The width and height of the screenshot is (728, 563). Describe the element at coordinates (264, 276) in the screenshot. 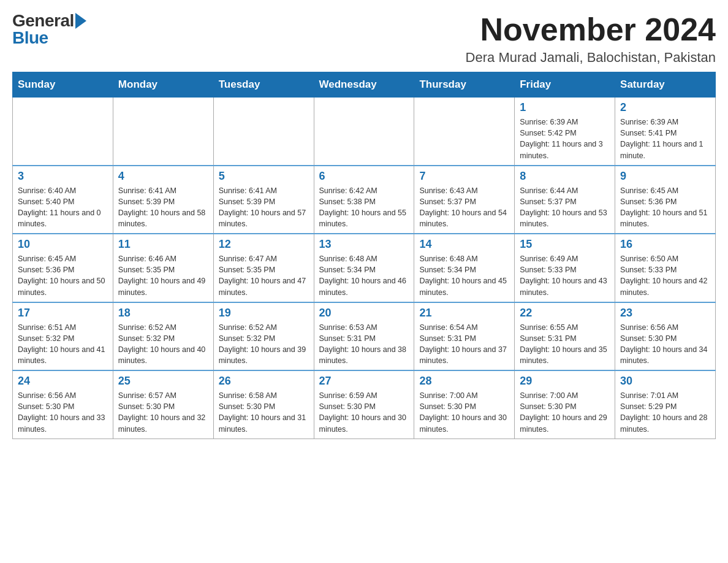

I see `day-info: Sunrise: 6:47 AMSunset: 5:35 PMDaylight:…` at that location.